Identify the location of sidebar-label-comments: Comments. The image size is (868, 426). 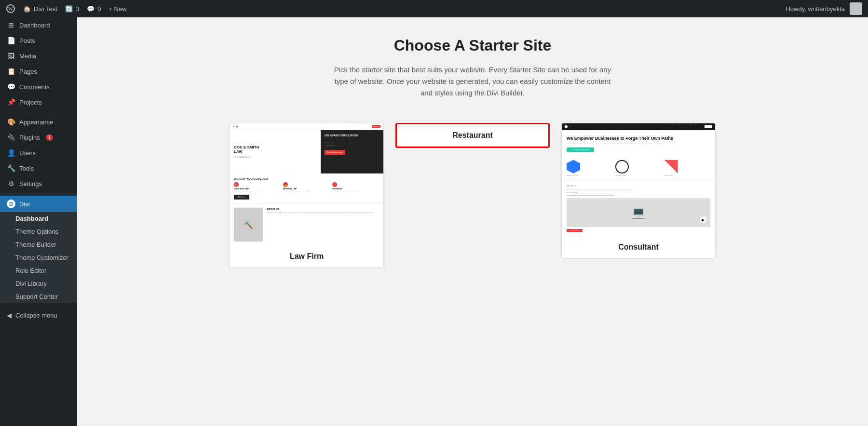
(35, 87).